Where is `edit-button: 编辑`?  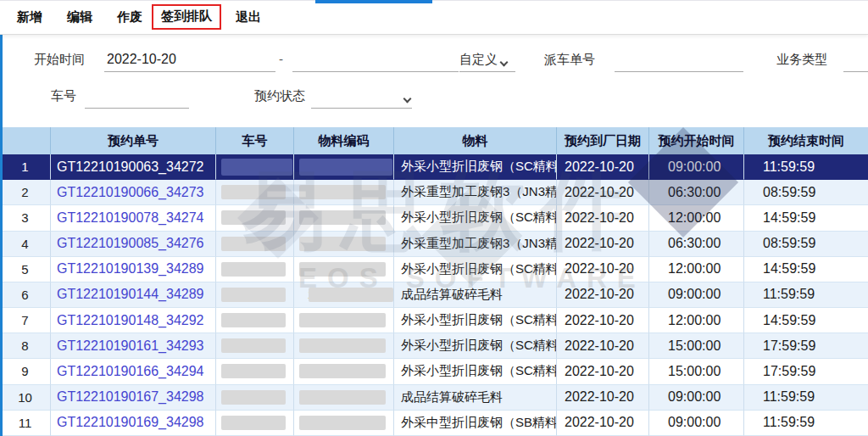 edit-button: 编辑 is located at coordinates (80, 17).